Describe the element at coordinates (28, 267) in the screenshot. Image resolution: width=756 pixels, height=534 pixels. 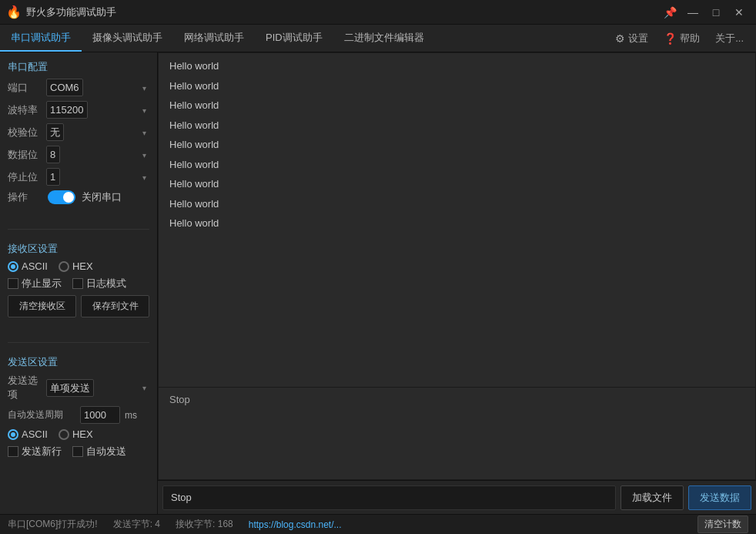
I see `ascii-radio-item: ASCII` at that location.